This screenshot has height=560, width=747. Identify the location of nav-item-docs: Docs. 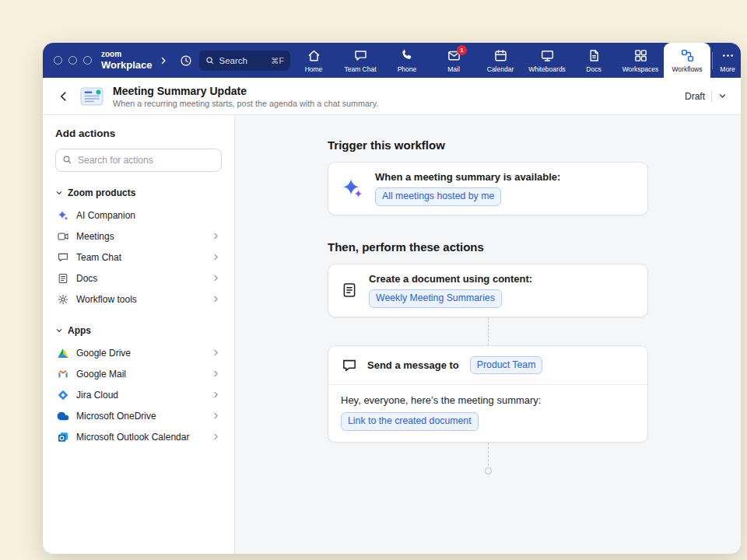
(594, 61).